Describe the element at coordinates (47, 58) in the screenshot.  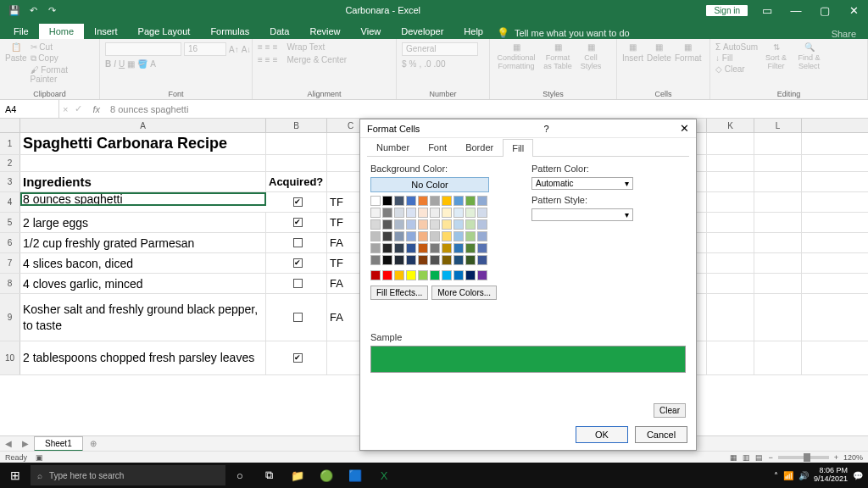
I see `copy-button: Copy` at that location.